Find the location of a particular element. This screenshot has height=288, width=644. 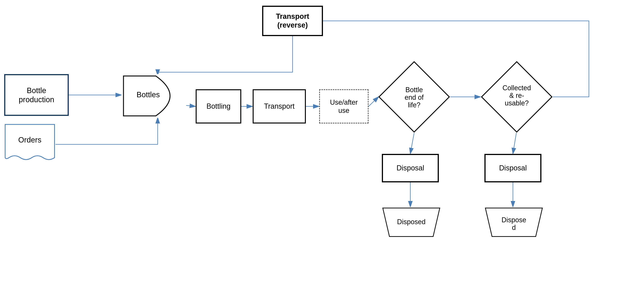

transport-node: Transport is located at coordinates (279, 106).